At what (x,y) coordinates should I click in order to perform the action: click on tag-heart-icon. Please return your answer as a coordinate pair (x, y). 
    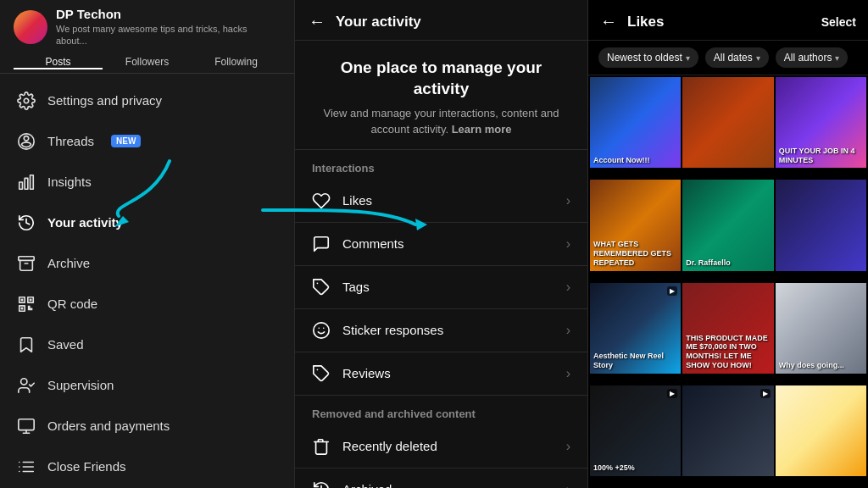
    Looking at the image, I should click on (321, 374).